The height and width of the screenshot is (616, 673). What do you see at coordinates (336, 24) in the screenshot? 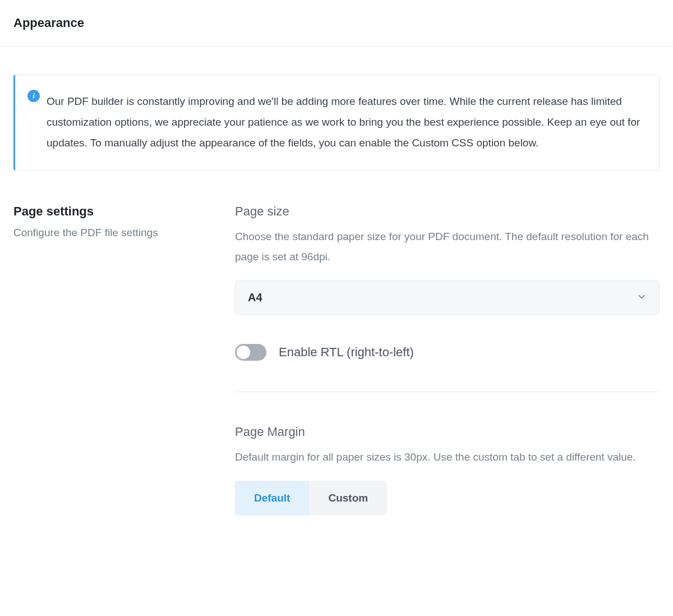
I see `appearance-header: Appearance` at bounding box center [336, 24].